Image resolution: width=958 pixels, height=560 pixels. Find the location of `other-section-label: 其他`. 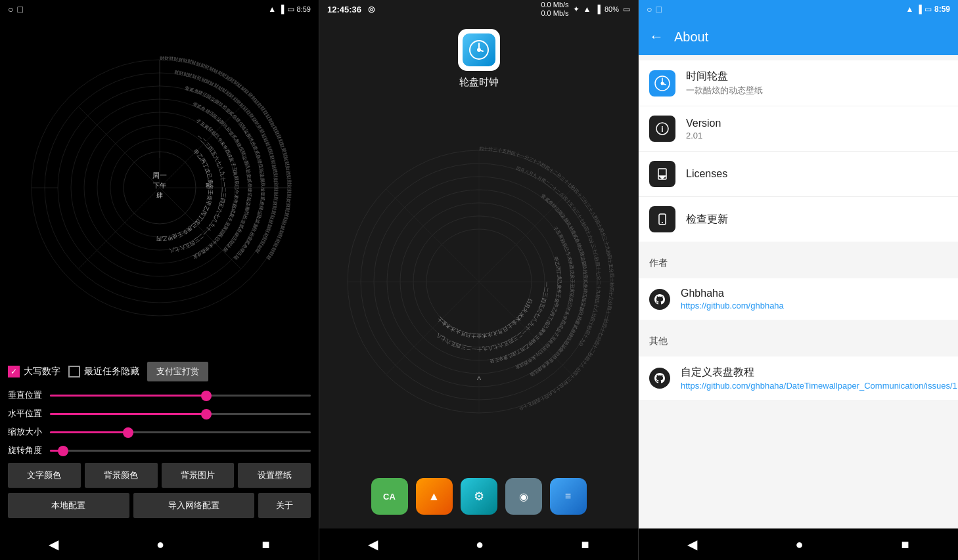

other-section-label: 其他 is located at coordinates (798, 338).